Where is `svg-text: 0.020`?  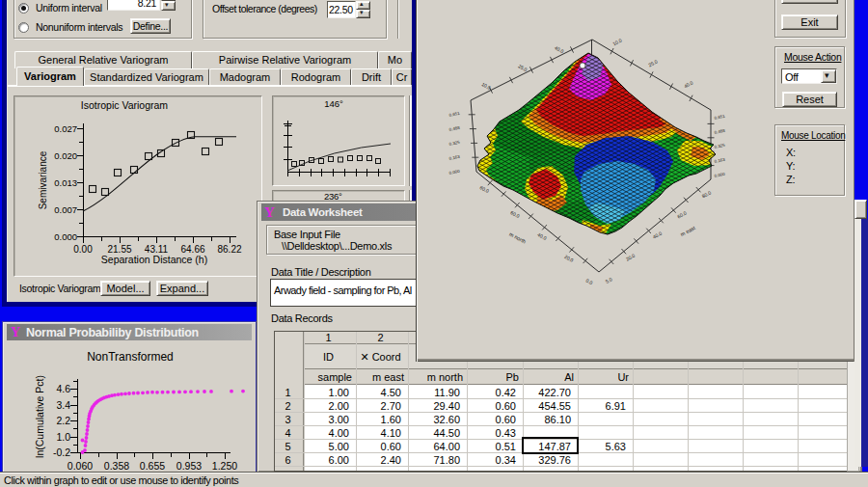
svg-text: 0.020 is located at coordinates (66, 156).